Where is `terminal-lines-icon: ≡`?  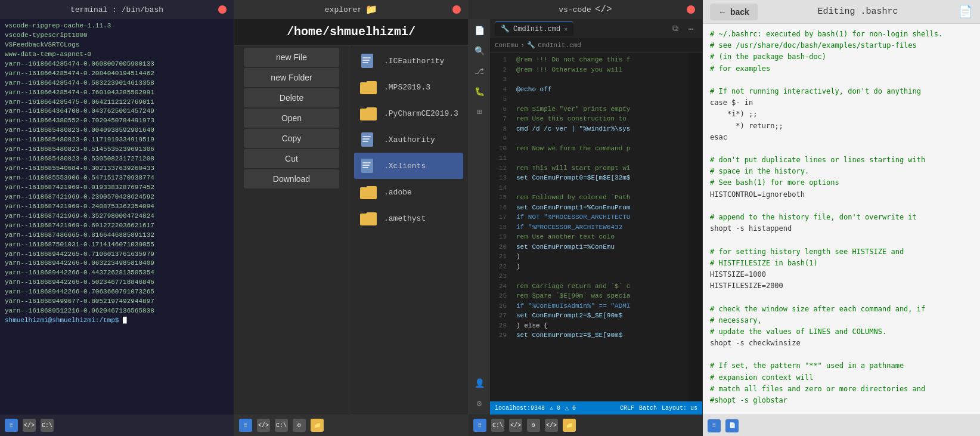 terminal-lines-icon: ≡ is located at coordinates (11, 425).